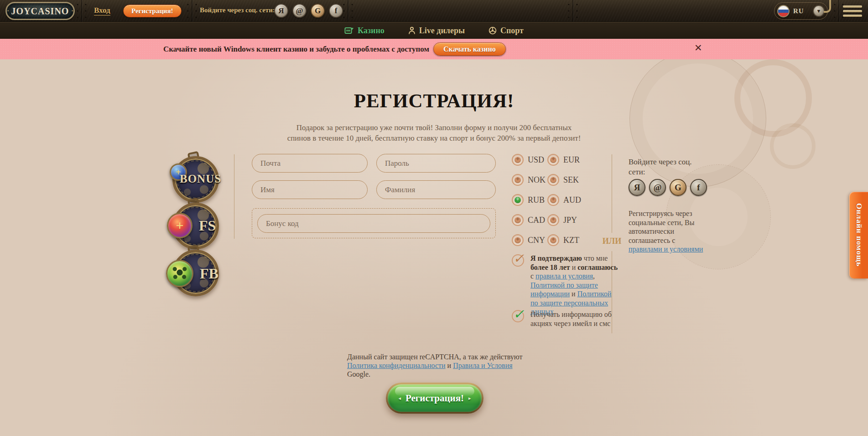 The height and width of the screenshot is (436, 868). I want to click on russia-flag-icon, so click(784, 11).